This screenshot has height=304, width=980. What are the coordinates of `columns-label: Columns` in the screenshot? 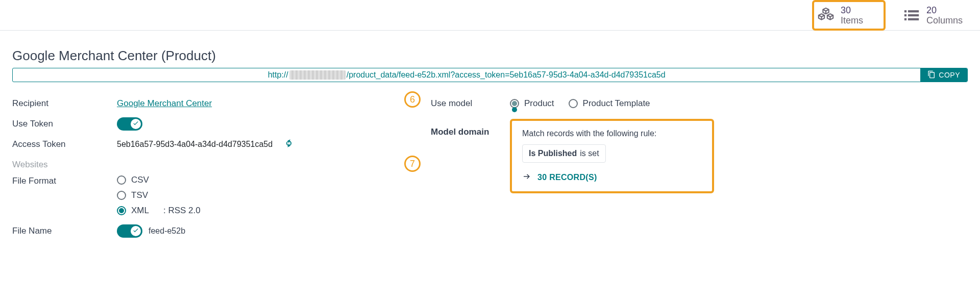 It's located at (944, 20).